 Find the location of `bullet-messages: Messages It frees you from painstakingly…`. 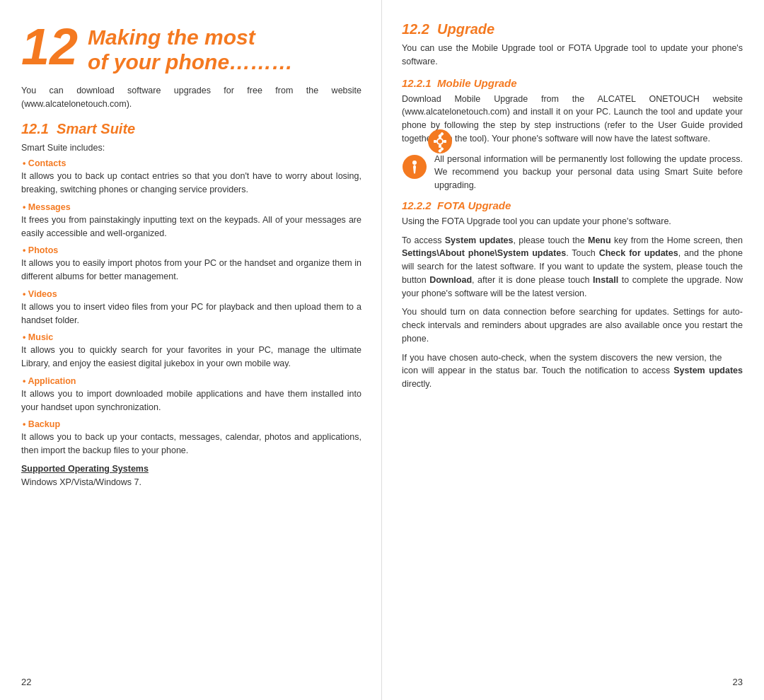

bullet-messages: Messages It frees you from painstakingly… is located at coordinates (191, 221).